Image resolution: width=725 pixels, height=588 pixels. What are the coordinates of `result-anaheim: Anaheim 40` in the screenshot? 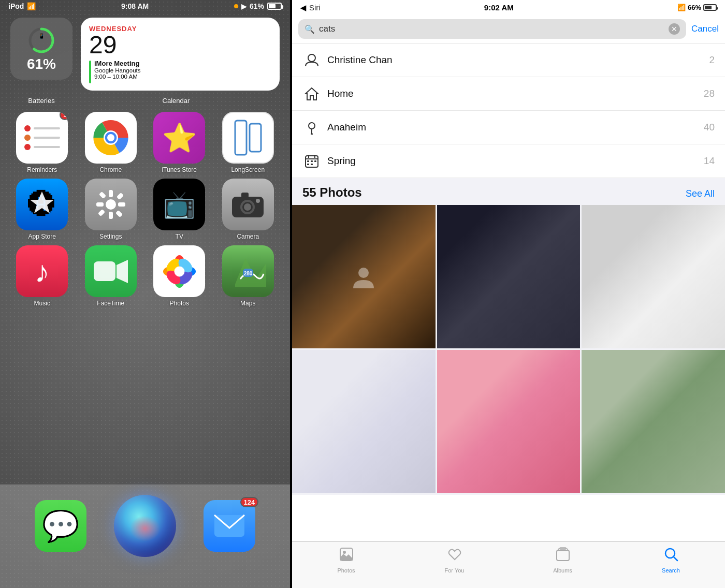 It's located at (509, 127).